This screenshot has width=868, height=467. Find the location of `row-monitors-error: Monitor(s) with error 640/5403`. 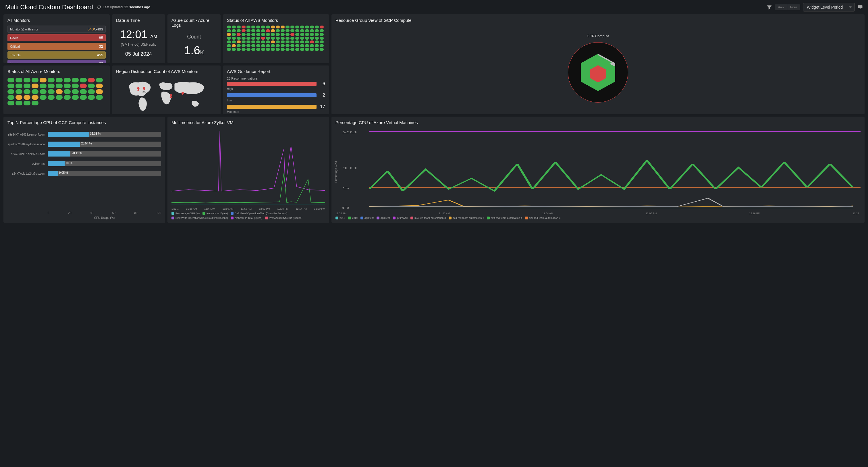

row-monitors-error: Monitor(s) with error 640/5403 is located at coordinates (57, 29).